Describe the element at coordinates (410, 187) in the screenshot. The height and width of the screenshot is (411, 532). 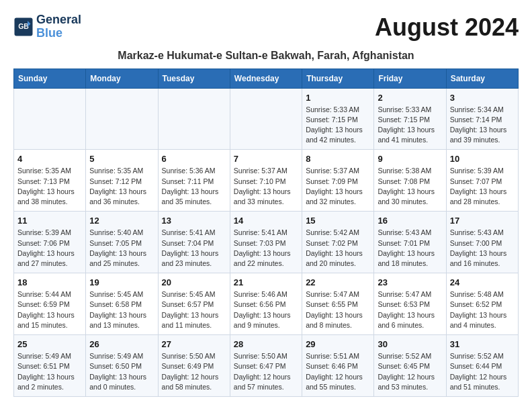
I see `day-info: Sunrise: 5:38 AMSunset: 7:08 PMDaylight:…` at that location.